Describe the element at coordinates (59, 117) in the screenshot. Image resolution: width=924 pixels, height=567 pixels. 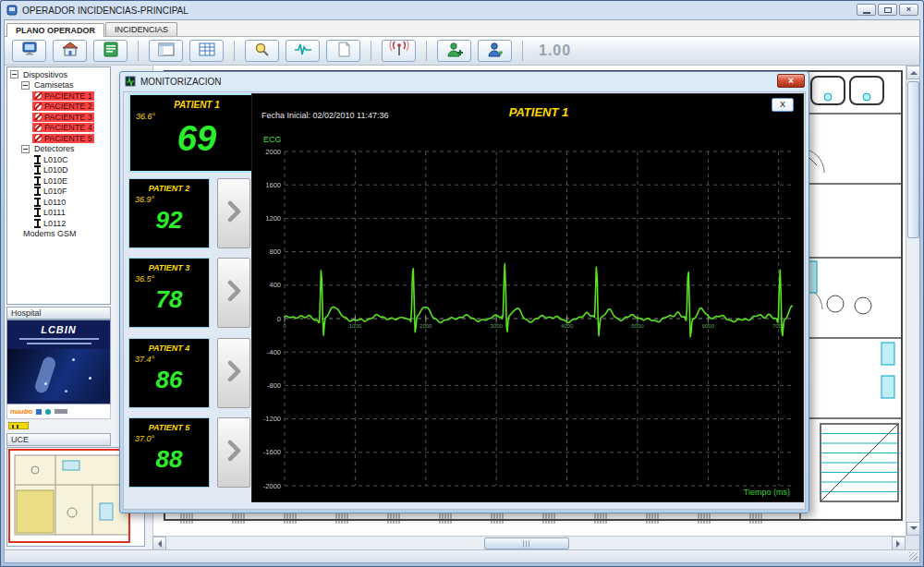
I see `tree-item-paciente-3: PACIENTE 3` at that location.